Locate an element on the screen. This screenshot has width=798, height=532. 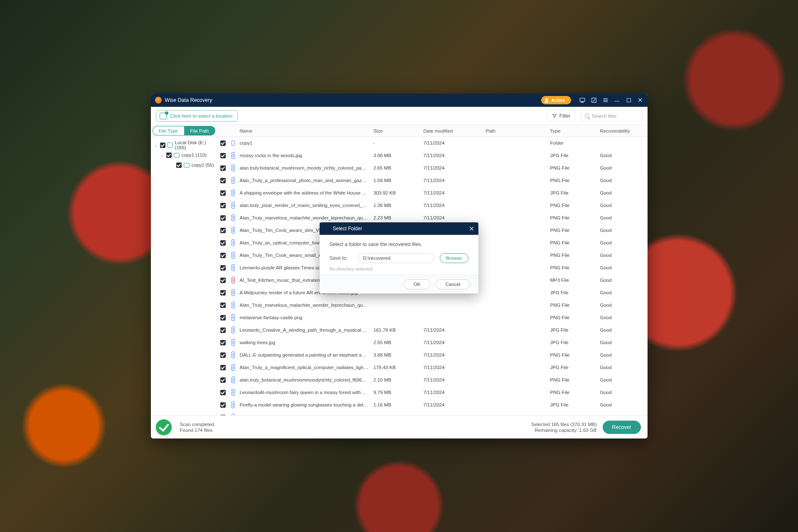
select-folder-dialog: Select Folder ✕ Select a folder to save … is located at coordinates (399, 258).